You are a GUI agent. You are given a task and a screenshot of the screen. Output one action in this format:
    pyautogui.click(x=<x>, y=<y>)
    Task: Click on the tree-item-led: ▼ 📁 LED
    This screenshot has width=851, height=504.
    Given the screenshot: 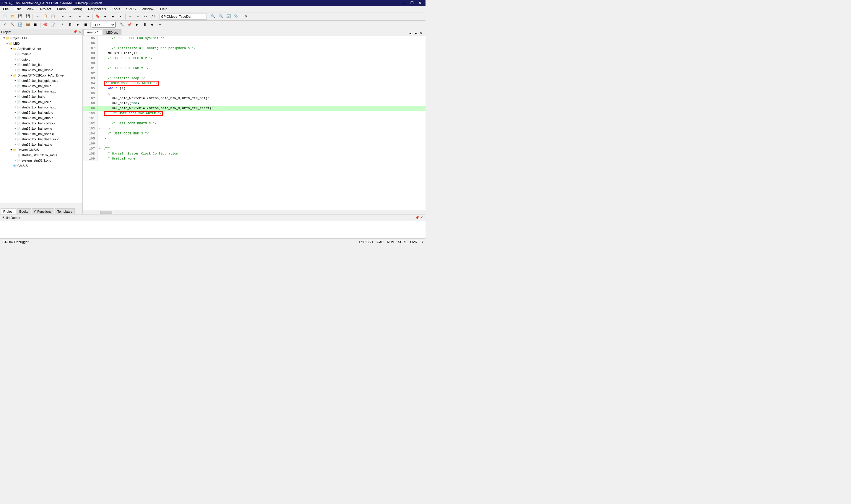 What is the action you would take?
    pyautogui.click(x=41, y=43)
    